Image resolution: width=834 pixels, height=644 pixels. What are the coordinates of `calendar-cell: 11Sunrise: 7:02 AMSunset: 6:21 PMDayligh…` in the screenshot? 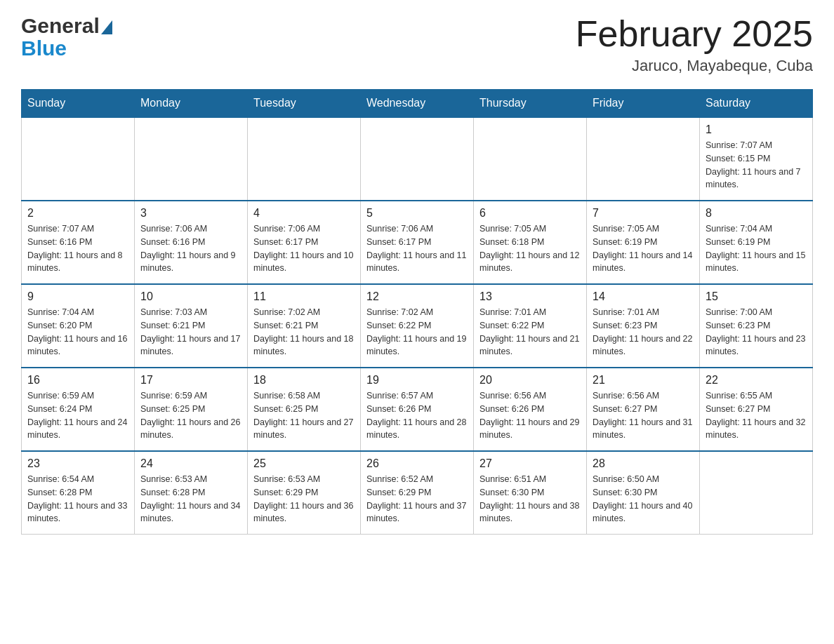 It's located at (305, 326).